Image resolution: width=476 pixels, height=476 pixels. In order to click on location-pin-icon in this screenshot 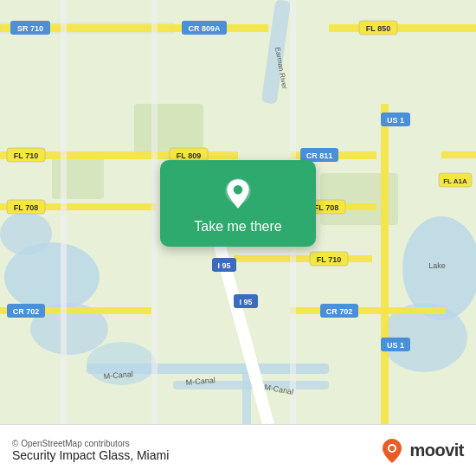, I will do `click(238, 194)`.